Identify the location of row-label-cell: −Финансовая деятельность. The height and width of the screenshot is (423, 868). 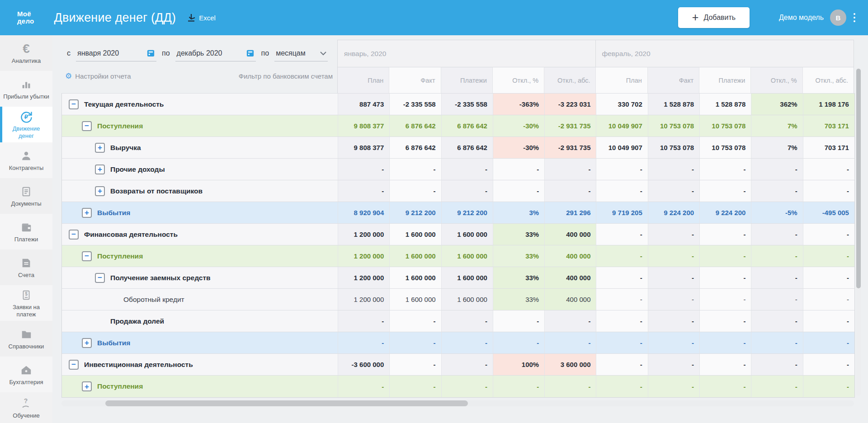
(200, 234).